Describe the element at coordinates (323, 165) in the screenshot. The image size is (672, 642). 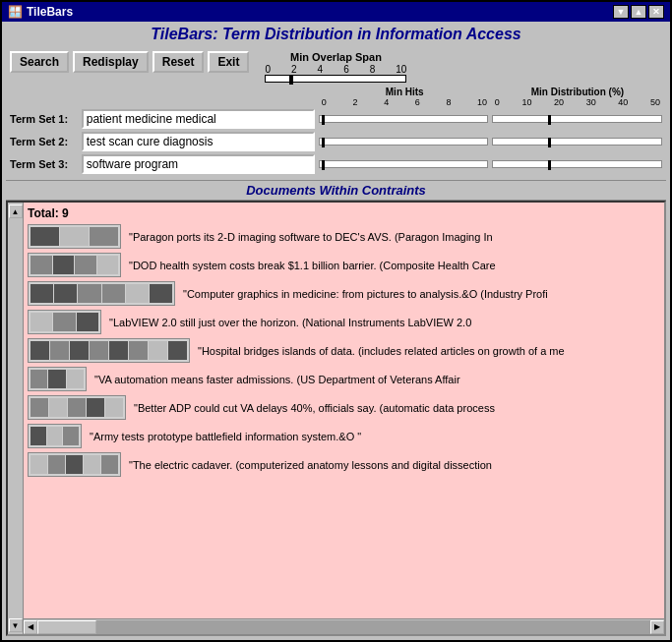
I see `term-3-hits-marker` at that location.